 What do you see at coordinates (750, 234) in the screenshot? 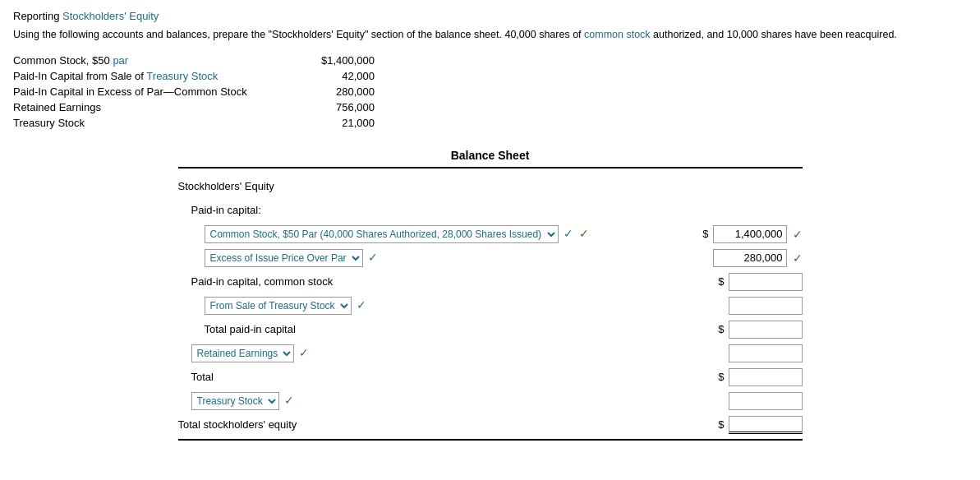
I see `common-stock-value: 1,400,000` at bounding box center [750, 234].